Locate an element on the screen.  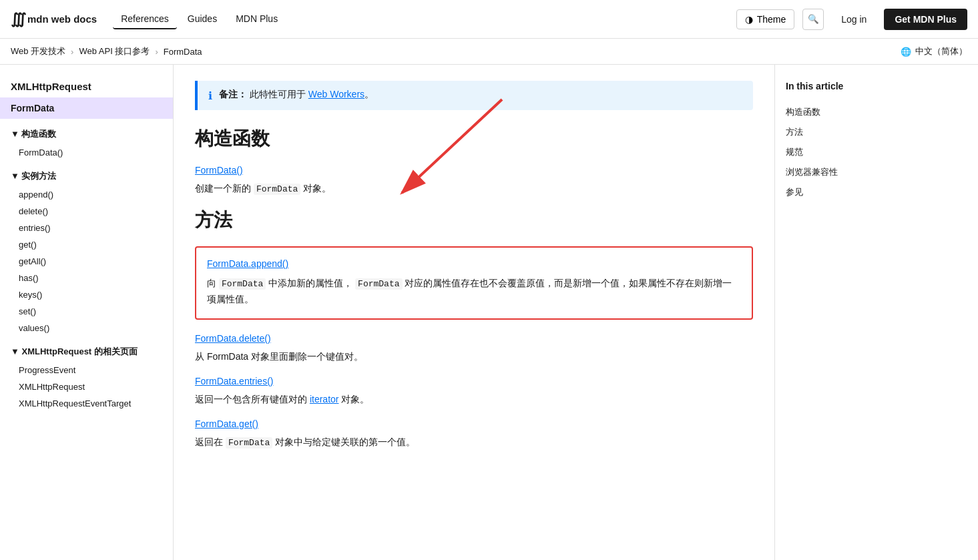
sidebar-item-values: values() is located at coordinates (87, 328).